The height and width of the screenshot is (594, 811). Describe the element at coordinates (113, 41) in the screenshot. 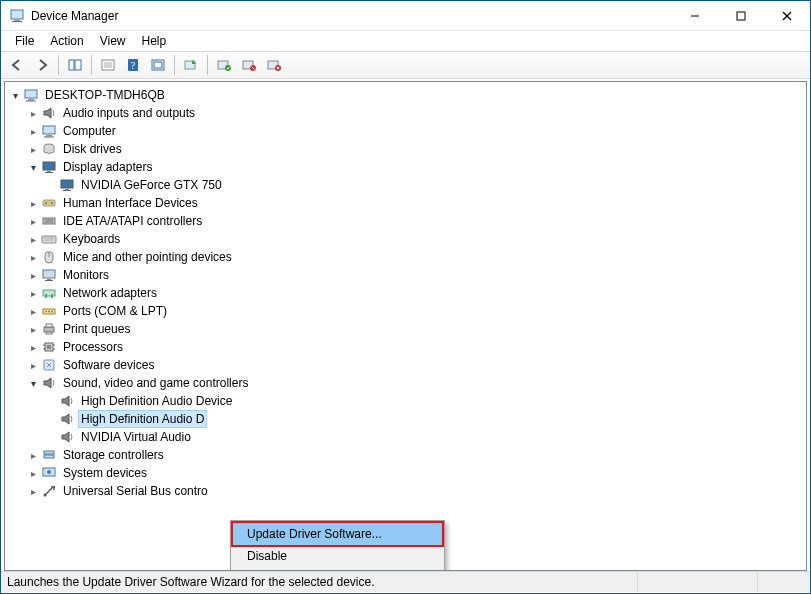

I see `menu-view: View` at that location.